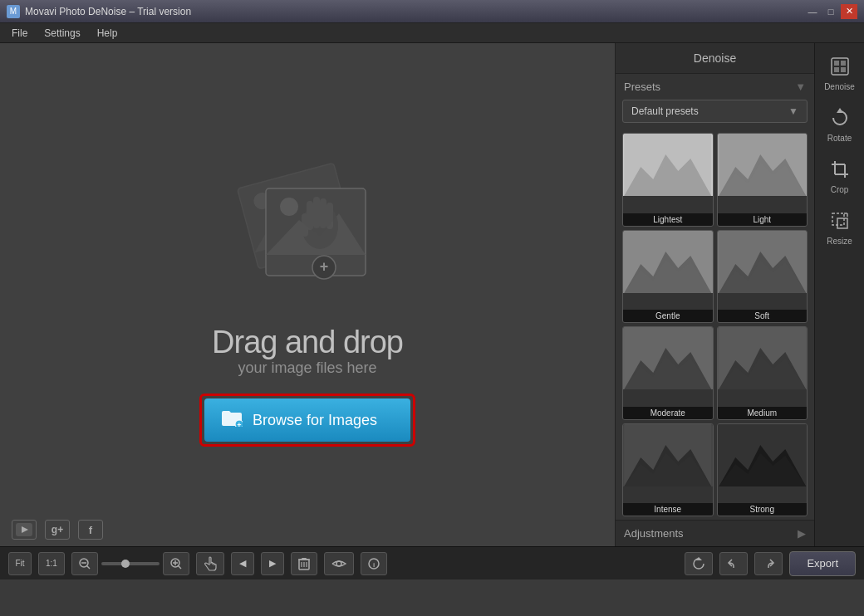 This screenshot has width=864, height=616. Describe the element at coordinates (699, 564) in the screenshot. I see `rotate-ccw-button` at that location.